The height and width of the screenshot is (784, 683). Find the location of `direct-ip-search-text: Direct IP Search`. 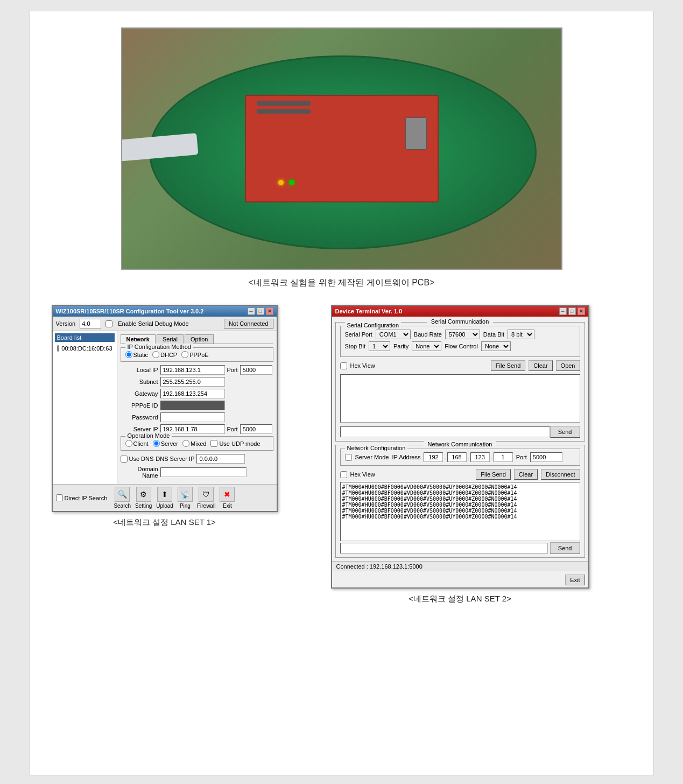

direct-ip-search-text: Direct IP Search is located at coordinates (86, 498).